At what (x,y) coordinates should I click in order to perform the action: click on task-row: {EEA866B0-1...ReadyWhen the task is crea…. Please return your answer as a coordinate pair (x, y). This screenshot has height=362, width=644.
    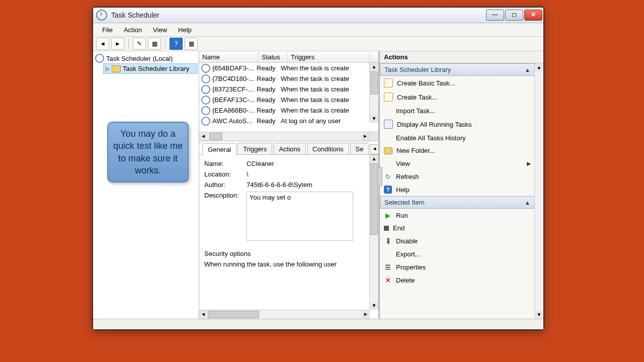
    Looking at the image, I should click on (289, 111).